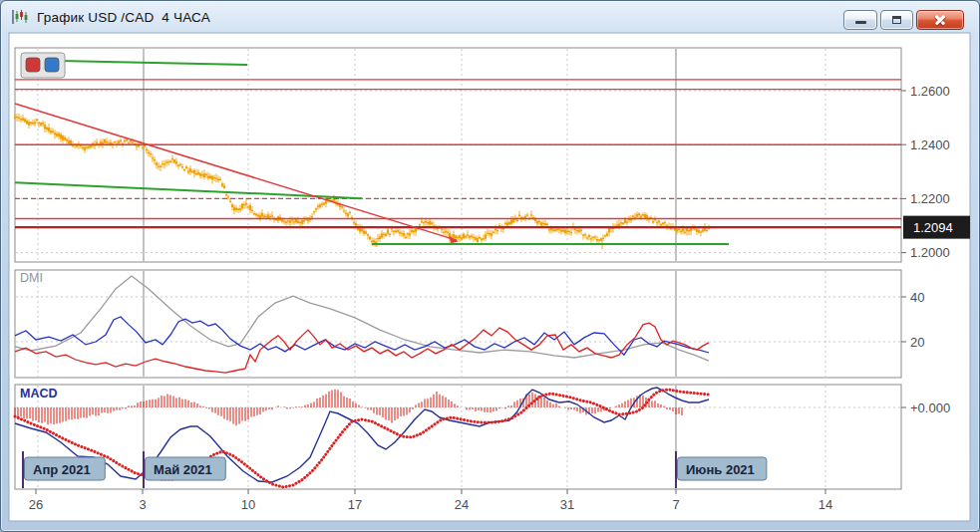 This screenshot has height=532, width=980. What do you see at coordinates (933, 227) in the screenshot?
I see `current-price-label: 1.2094` at bounding box center [933, 227].